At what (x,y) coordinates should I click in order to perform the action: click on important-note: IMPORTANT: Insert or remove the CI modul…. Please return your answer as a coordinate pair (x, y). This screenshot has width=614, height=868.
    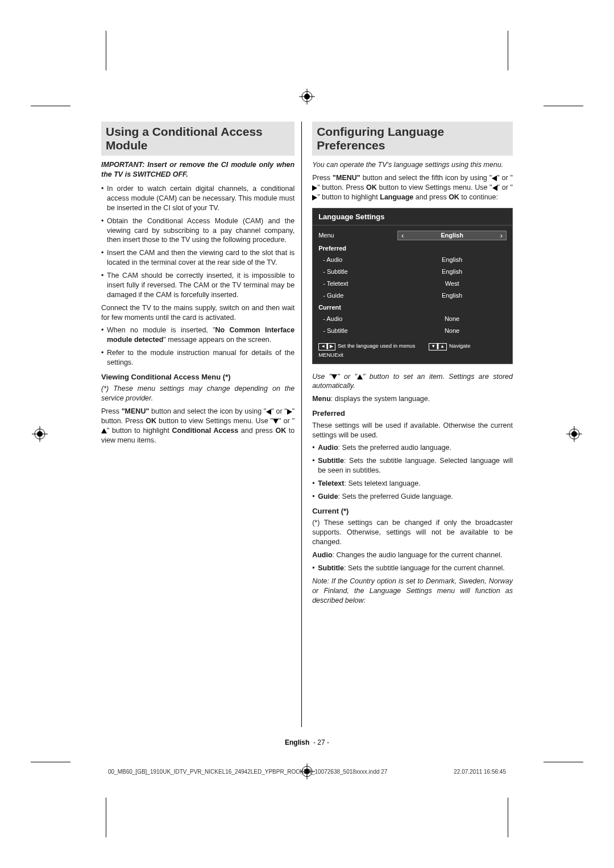
    Looking at the image, I should click on (198, 170).